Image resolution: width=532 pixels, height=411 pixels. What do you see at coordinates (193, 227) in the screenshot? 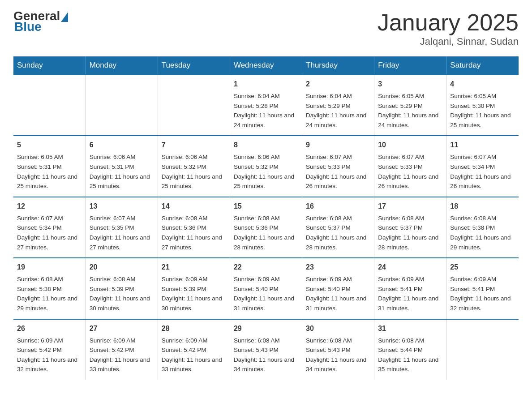
I see `calendar-cell: 14Sunrise: 6:08 AMSunset: 5:36 PMDayligh…` at bounding box center [193, 227].